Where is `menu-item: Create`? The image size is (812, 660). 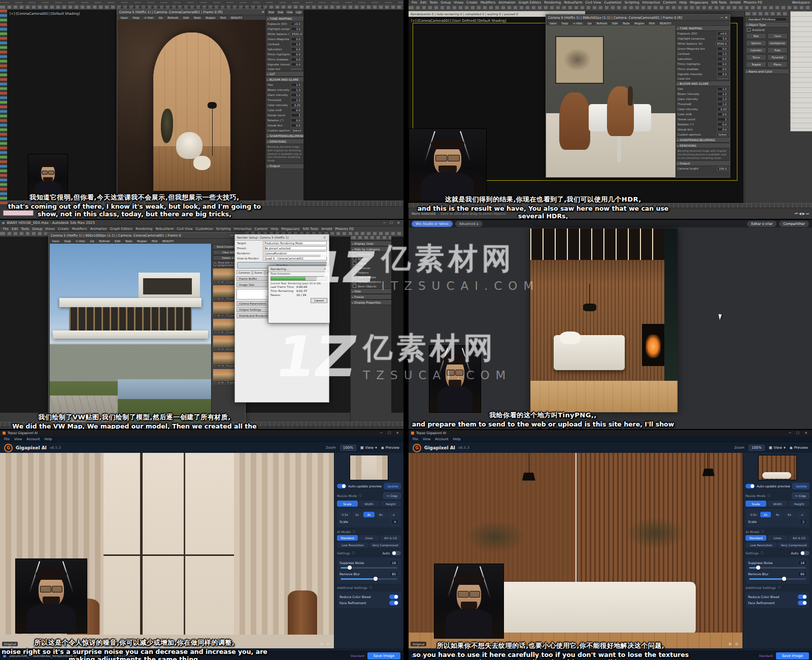 menu-item: Create is located at coordinates (472, 3).